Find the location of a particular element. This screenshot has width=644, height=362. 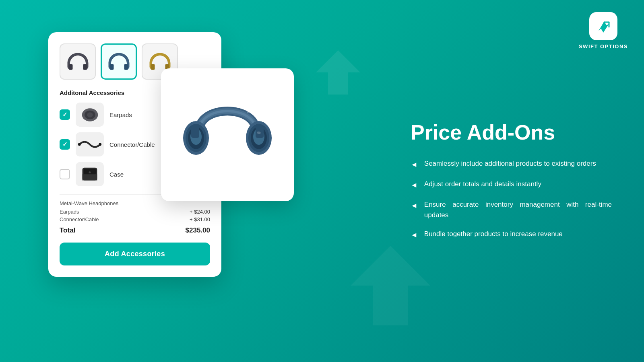

order-total-value: $235.00 is located at coordinates (198, 230).